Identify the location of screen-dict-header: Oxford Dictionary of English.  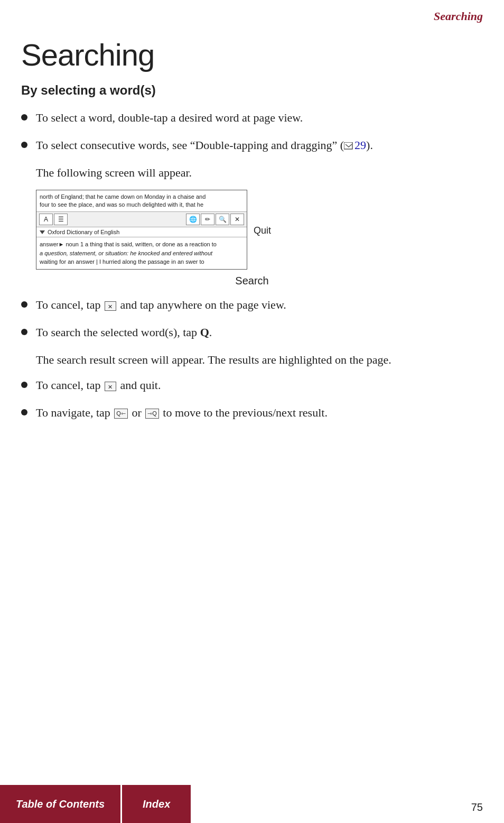
(142, 233).